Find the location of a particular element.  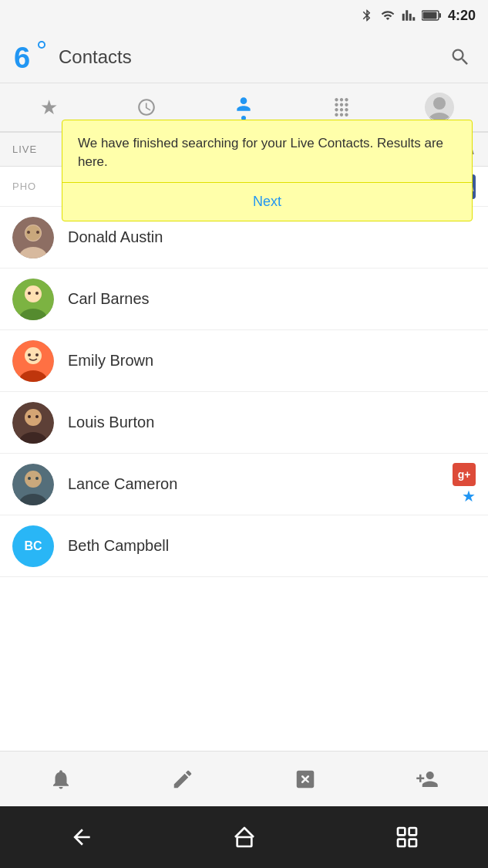

contact-row: Louis Burton is located at coordinates (244, 423).